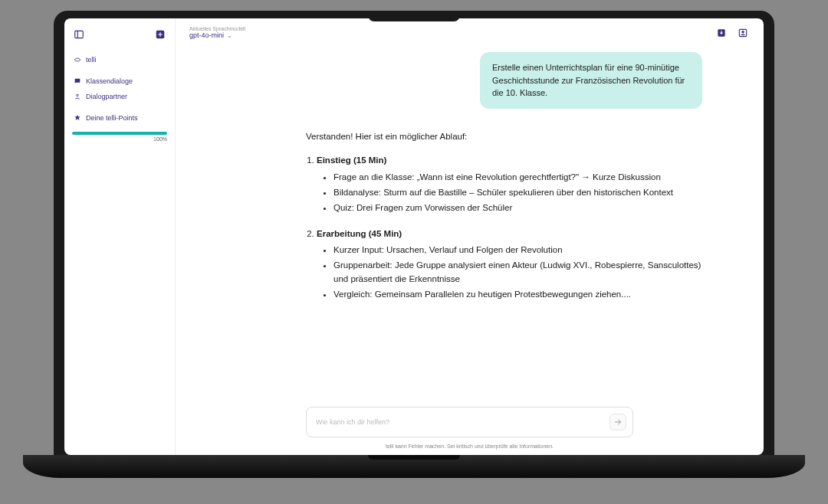 This screenshot has height=504, width=828. What do you see at coordinates (77, 81) in the screenshot?
I see `chat-icon` at bounding box center [77, 81].